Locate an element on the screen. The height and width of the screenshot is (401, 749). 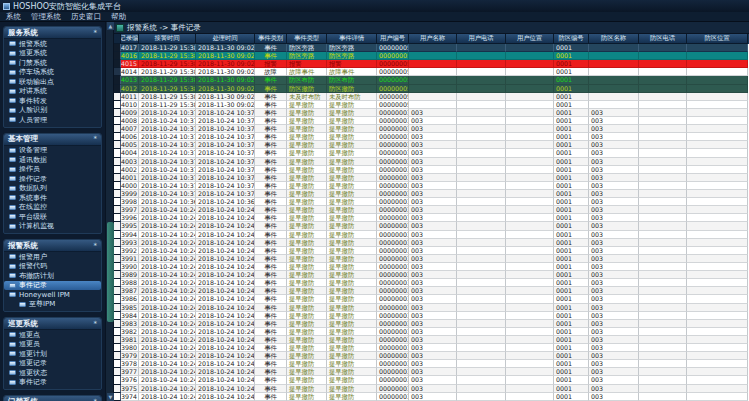
scrollbar-thumb is located at coordinates (110, 272).